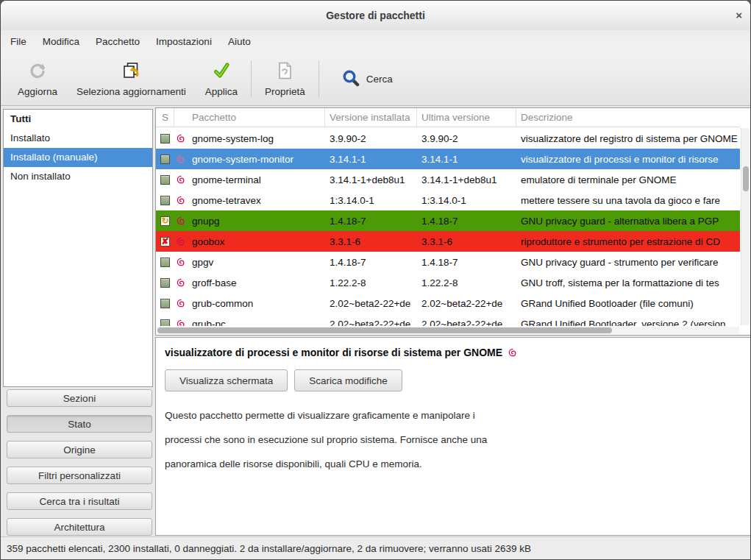 This screenshot has height=560, width=751. What do you see at coordinates (628, 200) in the screenshot?
I see `package-description: mettere tessere su una tavola da gioco e…` at bounding box center [628, 200].